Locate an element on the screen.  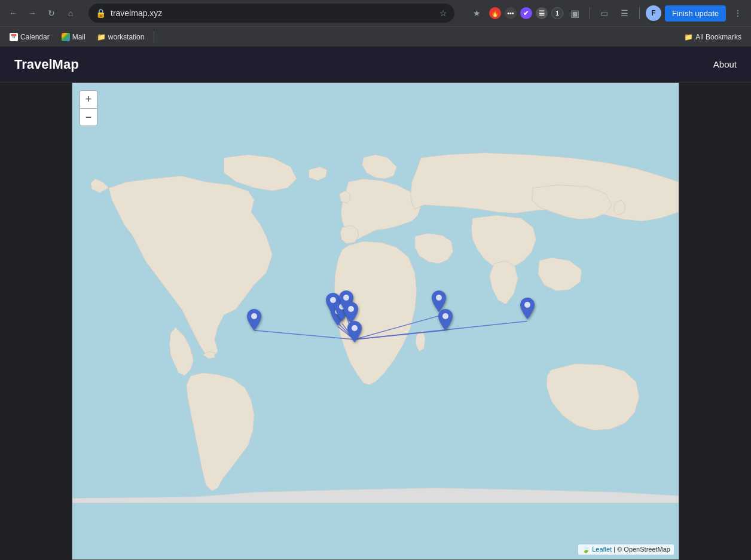
ext-icon-3: ✔ is located at coordinates (526, 13).